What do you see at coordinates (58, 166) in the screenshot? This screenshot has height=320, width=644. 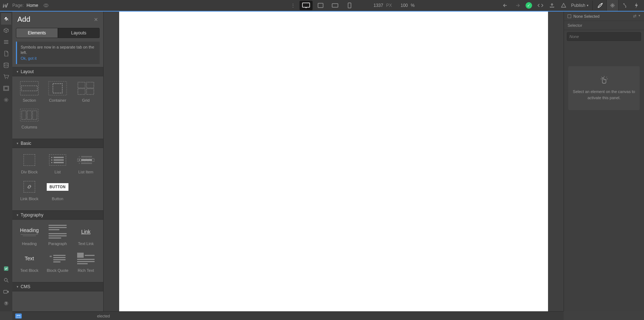 I see `element-list: List` at bounding box center [58, 166].